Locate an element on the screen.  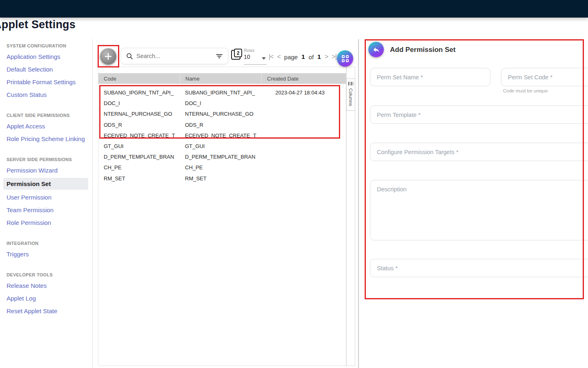
table-header-row: Code Name Created Date is located at coordinates (222, 79).